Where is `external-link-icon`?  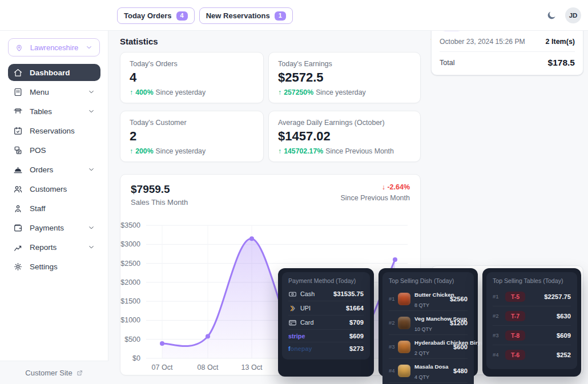
external-link-icon is located at coordinates (80, 373).